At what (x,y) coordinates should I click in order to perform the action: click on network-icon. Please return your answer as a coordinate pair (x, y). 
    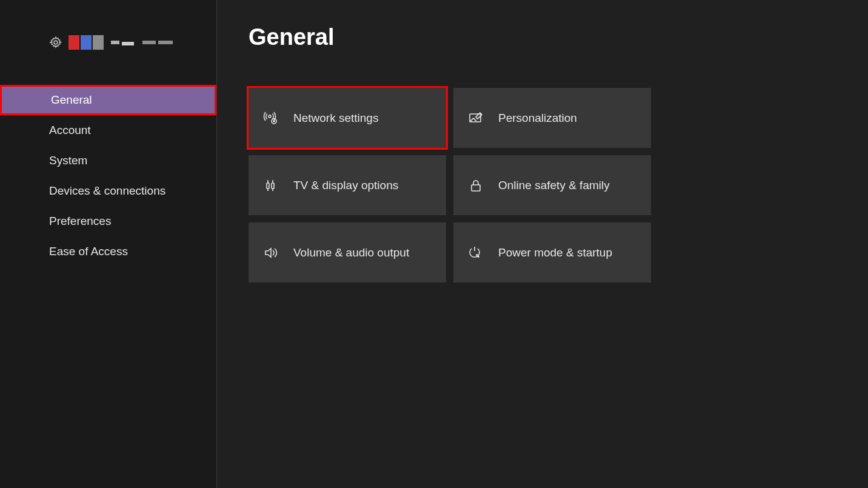
    Looking at the image, I should click on (271, 118).